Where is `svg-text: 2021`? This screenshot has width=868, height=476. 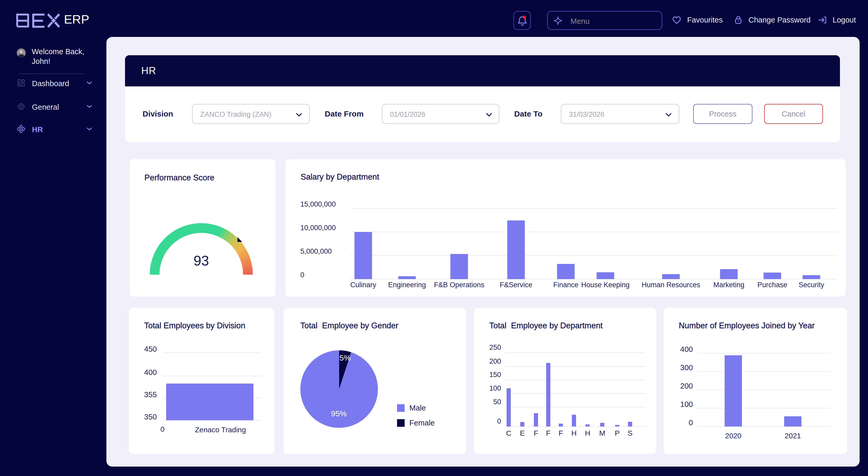
svg-text: 2021 is located at coordinates (793, 436).